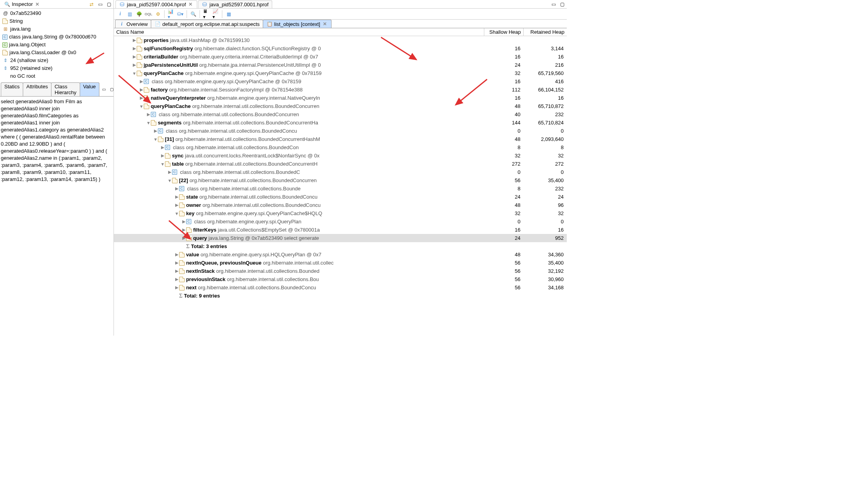 The width and height of the screenshot is (850, 504). I want to click on export-icon: 📈▾, so click(216, 14).